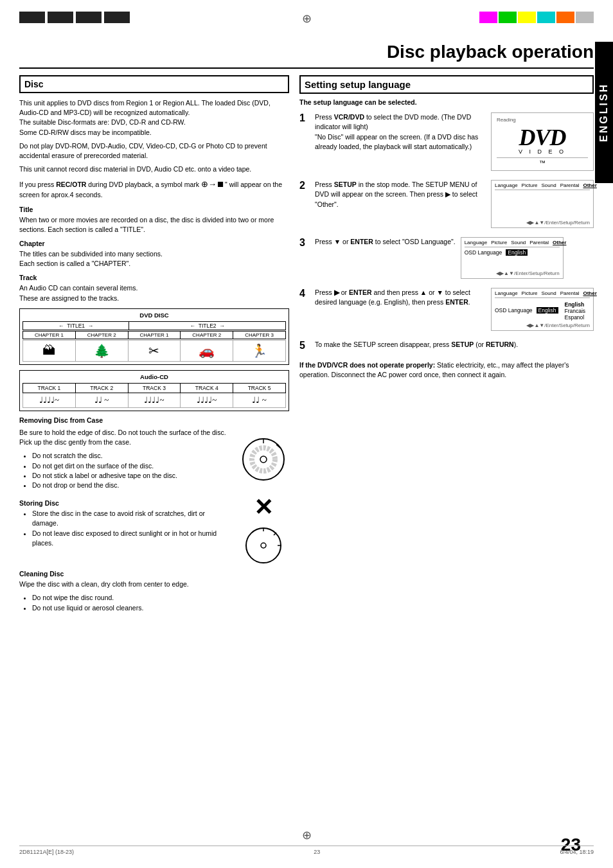  I want to click on osd-label-4: OSD Language, so click(514, 310).